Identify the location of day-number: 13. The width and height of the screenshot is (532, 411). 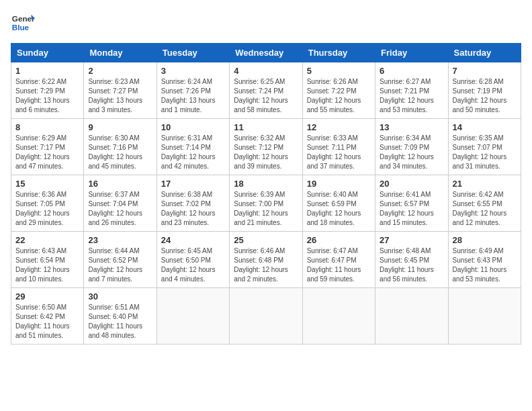
(411, 128).